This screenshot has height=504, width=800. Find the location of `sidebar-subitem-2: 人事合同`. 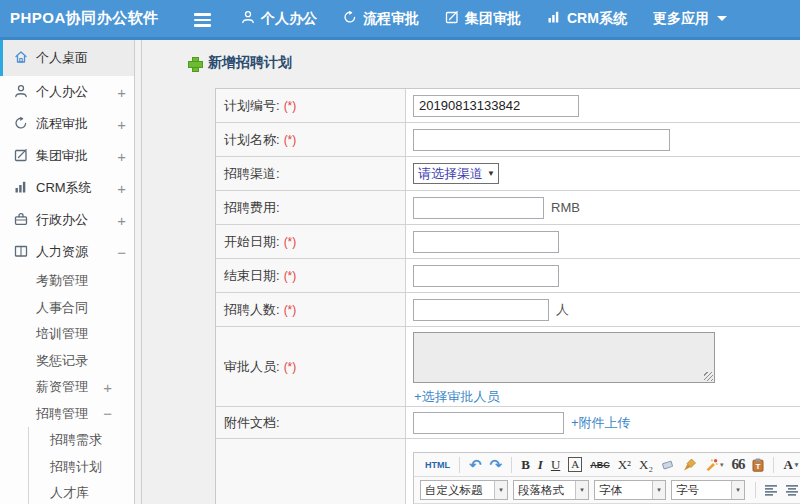

sidebar-subitem-2: 人事合同 is located at coordinates (67, 308).